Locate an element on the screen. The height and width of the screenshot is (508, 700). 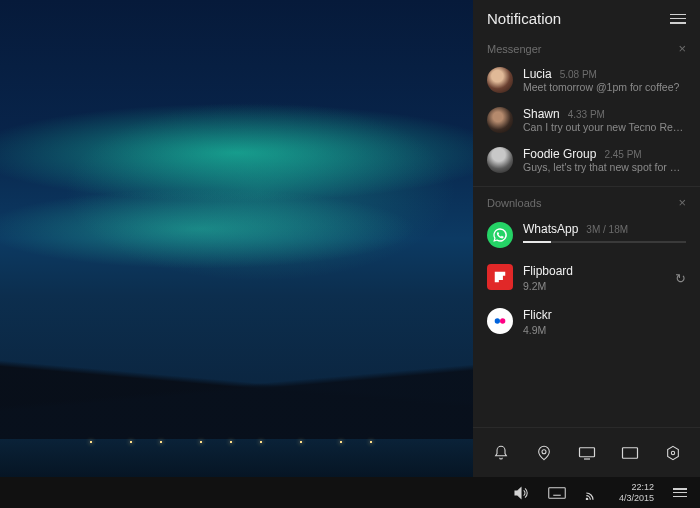
taskbar: 22:12 4/3/2015 is located at coordinates (350, 492).